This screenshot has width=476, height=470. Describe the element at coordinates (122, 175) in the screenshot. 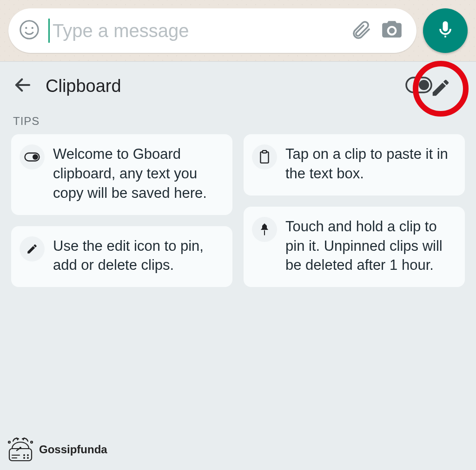

I see `tip-welcome: Welcome to Gboard clipboard, any text yo…` at that location.